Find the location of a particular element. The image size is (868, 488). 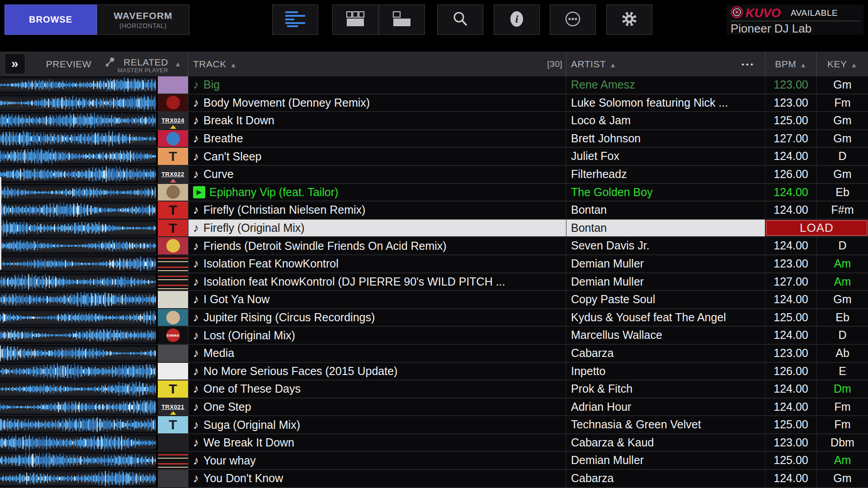

track-row: ♪Isolation feat KnowKontrol (DJ PIERRE 9… is located at coordinates (434, 282).